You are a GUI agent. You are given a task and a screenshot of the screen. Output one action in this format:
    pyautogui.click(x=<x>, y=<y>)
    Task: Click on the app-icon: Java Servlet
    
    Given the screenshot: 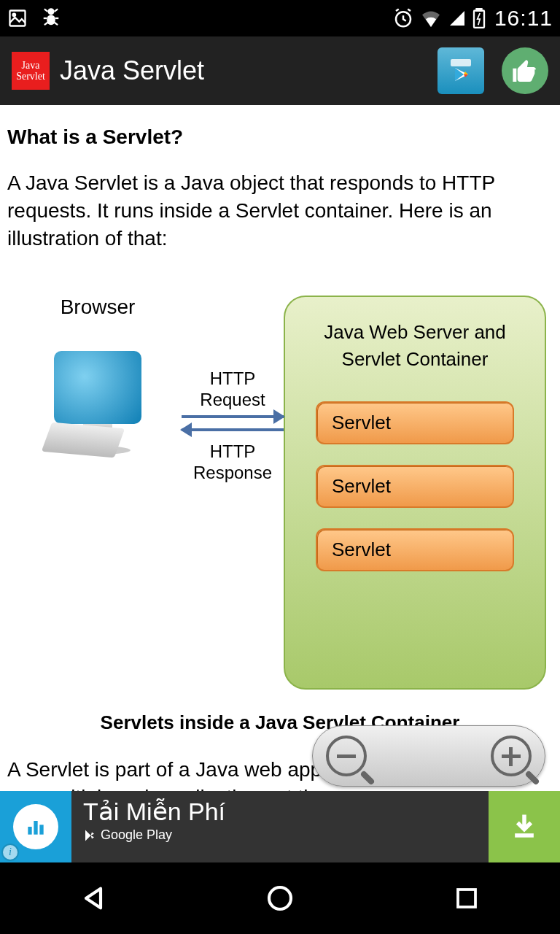 What is the action you would take?
    pyautogui.click(x=31, y=71)
    